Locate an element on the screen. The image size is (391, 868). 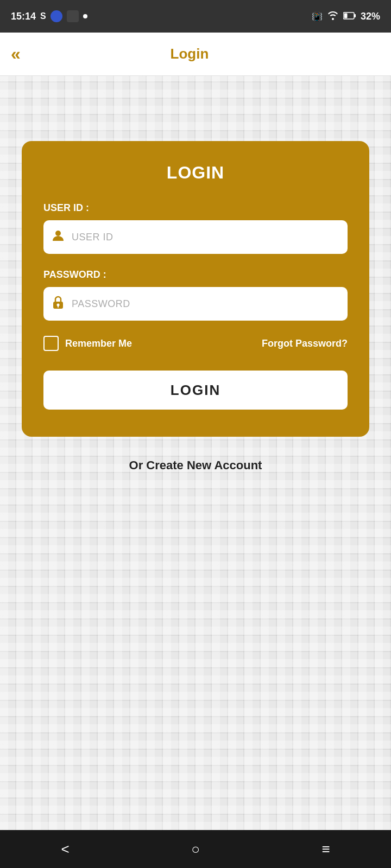
nav-menu-button: ≡ is located at coordinates (326, 849).